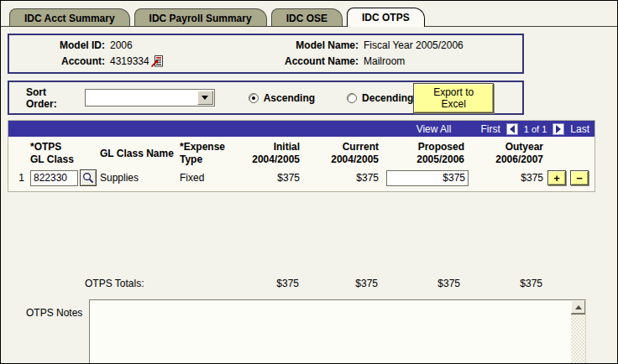  What do you see at coordinates (289, 98) in the screenshot?
I see `ascending-label: Ascending` at bounding box center [289, 98].